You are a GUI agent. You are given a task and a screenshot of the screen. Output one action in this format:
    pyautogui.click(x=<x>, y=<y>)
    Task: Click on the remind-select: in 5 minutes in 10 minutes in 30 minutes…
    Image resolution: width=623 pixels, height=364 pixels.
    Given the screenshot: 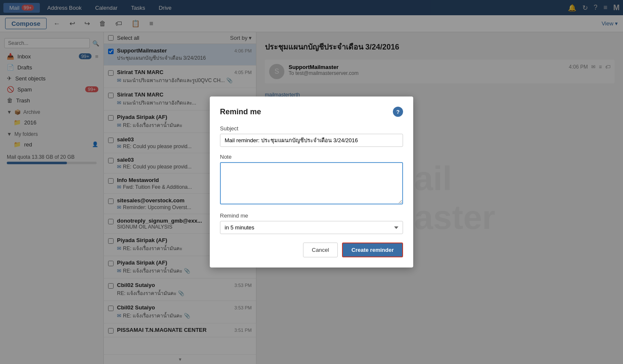 What is the action you would take?
    pyautogui.click(x=312, y=228)
    